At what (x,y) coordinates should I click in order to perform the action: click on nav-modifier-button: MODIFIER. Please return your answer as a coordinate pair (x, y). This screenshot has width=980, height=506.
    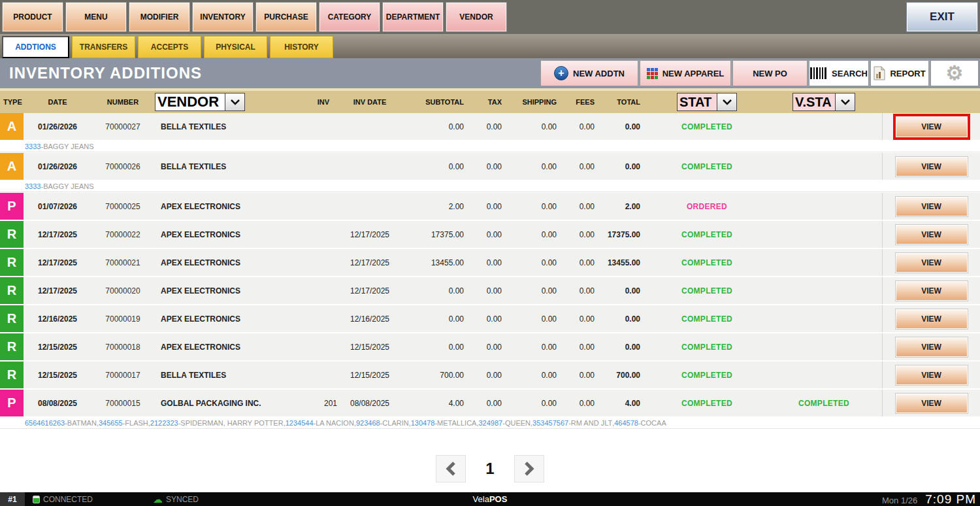
    Looking at the image, I should click on (159, 17).